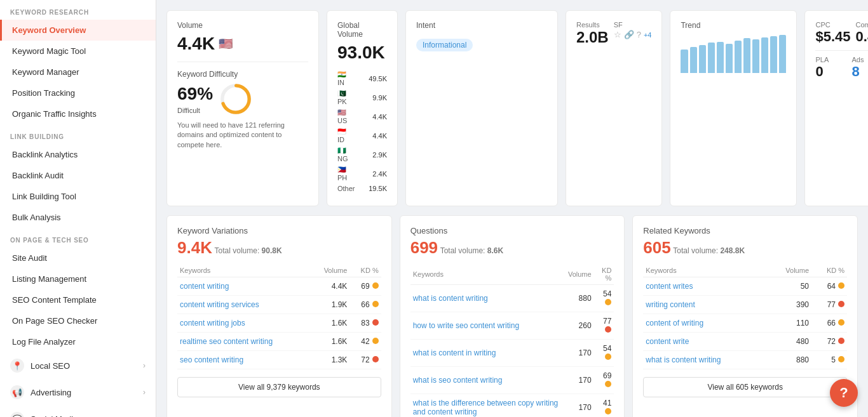 The width and height of the screenshot is (868, 417). Describe the element at coordinates (375, 189) in the screenshot. I see `country-val-other: 19.5K` at that location.